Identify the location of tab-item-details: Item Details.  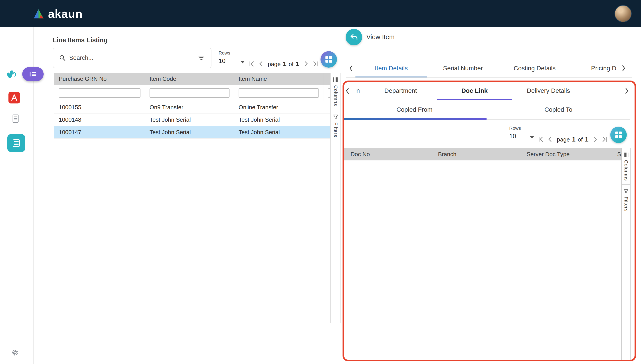
(391, 68).